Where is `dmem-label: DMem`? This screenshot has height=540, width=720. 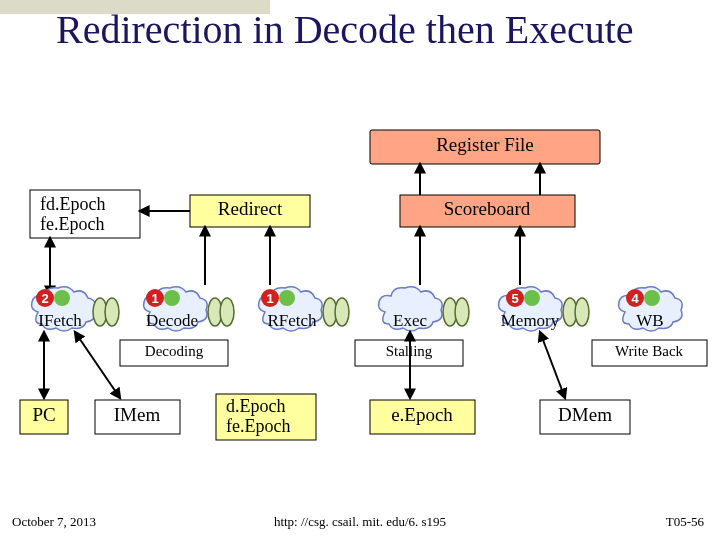
dmem-label: DMem is located at coordinates (585, 414).